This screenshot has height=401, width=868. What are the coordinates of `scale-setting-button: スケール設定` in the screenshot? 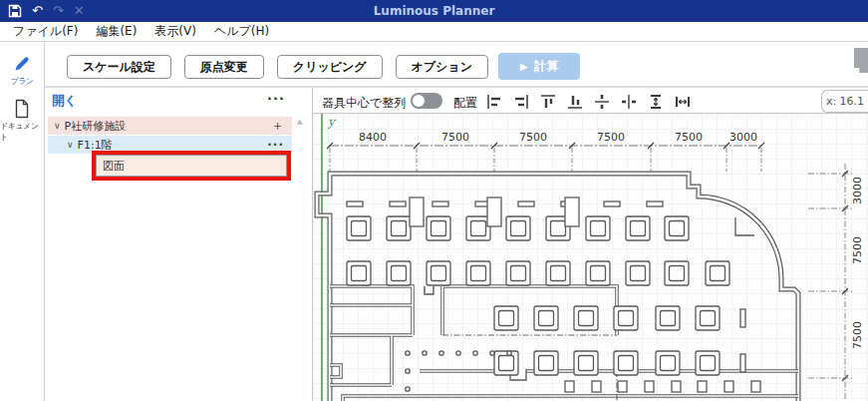 It's located at (120, 67).